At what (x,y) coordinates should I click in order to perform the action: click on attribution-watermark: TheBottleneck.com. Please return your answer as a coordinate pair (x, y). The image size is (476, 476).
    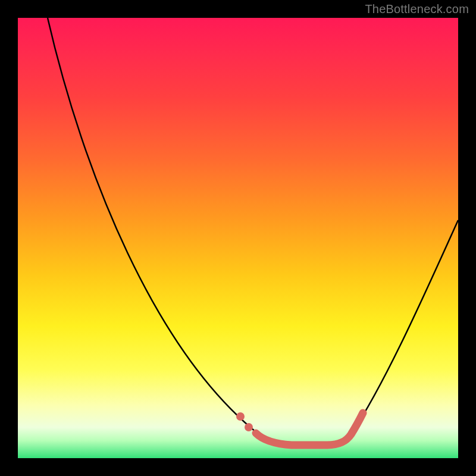
    Looking at the image, I should click on (416, 10).